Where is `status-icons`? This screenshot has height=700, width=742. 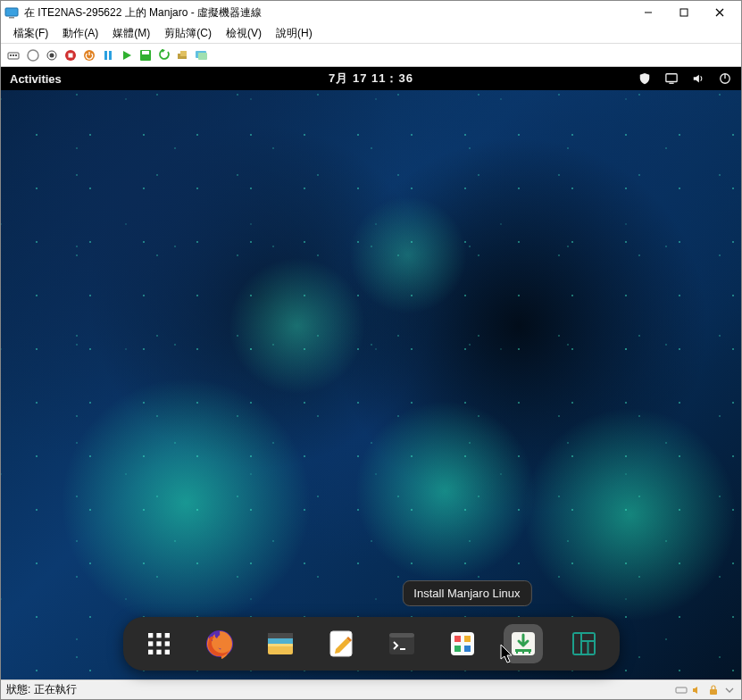
status-icons is located at coordinates (705, 690).